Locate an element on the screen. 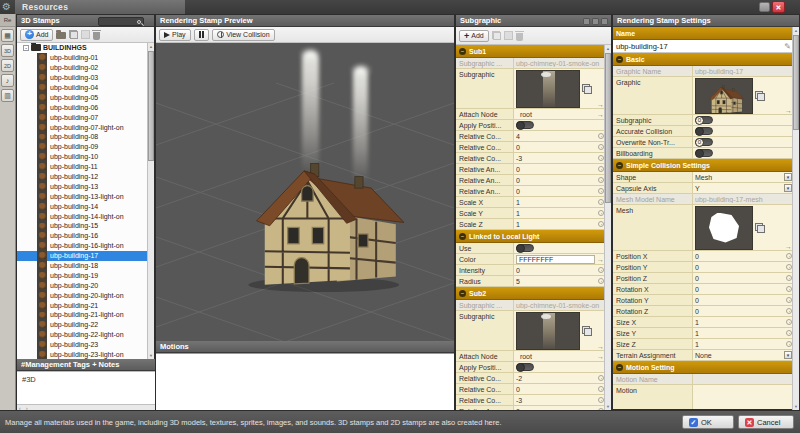 Image resolution: width=800 pixels, height=433 pixels. list-item: ubp-building-17 is located at coordinates (83, 256).